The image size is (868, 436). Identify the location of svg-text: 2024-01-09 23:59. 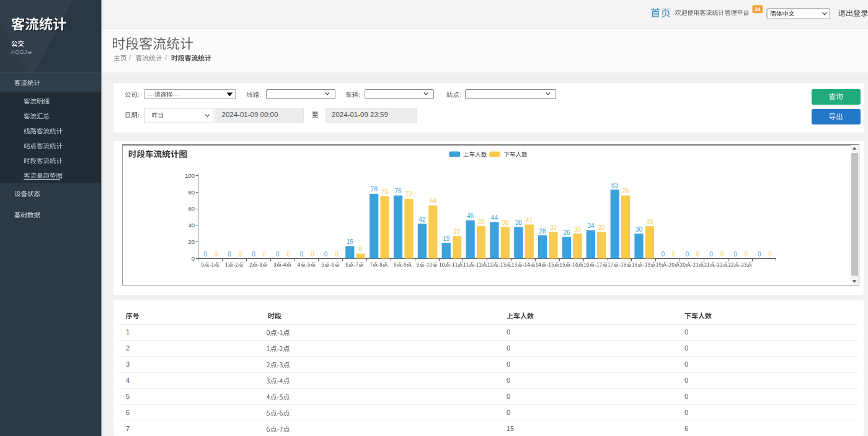
(360, 115).